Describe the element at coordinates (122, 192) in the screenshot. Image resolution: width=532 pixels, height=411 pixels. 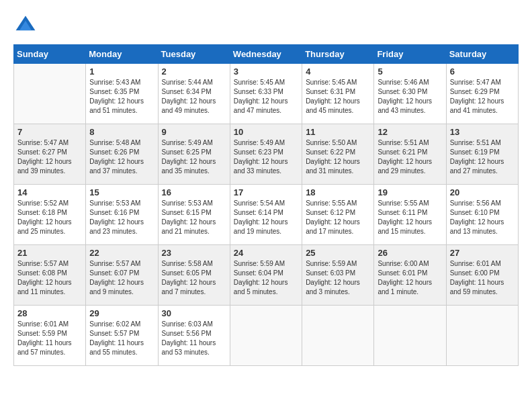
I see `day-number: 15` at that location.